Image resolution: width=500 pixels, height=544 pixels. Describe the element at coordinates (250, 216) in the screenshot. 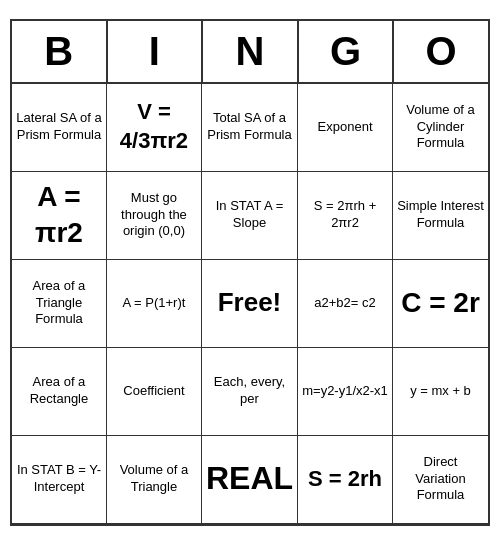

I see `bingo-cell-7: In STAT A = Slope` at that location.